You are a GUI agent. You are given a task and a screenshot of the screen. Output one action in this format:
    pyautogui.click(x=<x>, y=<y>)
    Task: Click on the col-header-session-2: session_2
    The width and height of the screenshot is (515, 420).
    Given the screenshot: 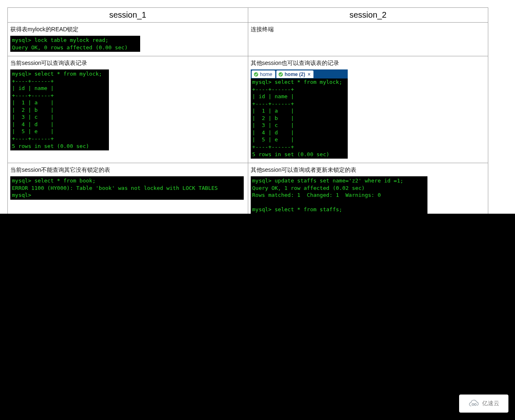 What is the action you would take?
    pyautogui.click(x=368, y=15)
    